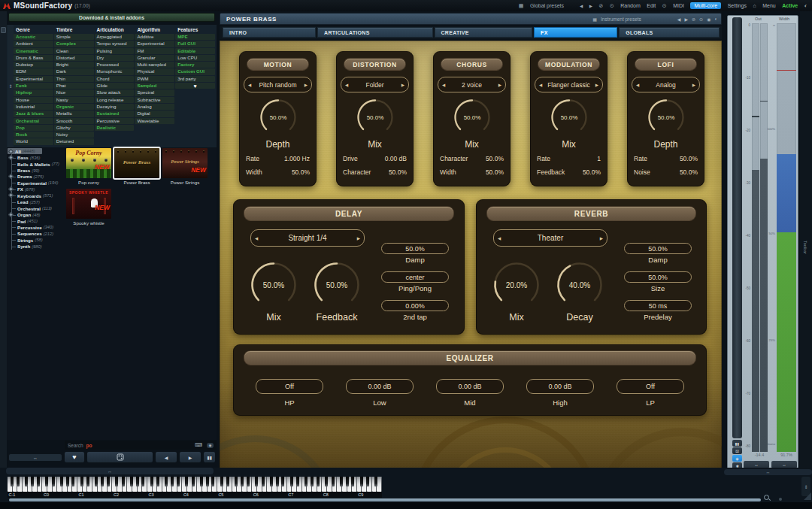  I want to click on fx-type-selector: ◀2 voice▶, so click(472, 84).